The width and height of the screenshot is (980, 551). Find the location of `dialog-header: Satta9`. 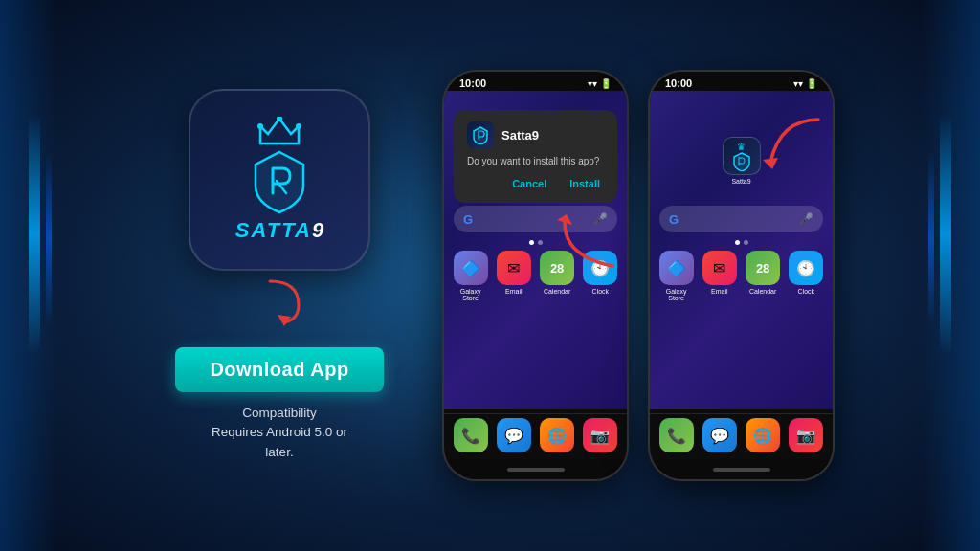

dialog-header: Satta9 is located at coordinates (536, 135).